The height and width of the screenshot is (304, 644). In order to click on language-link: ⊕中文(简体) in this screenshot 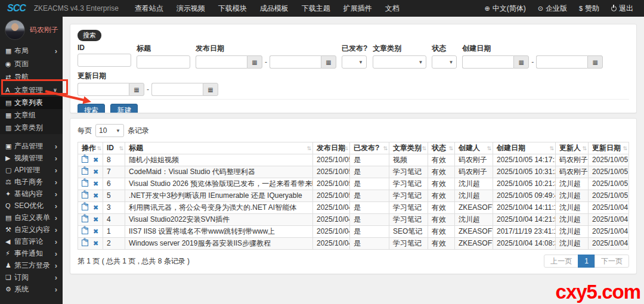, I will do `click(504, 8)`.